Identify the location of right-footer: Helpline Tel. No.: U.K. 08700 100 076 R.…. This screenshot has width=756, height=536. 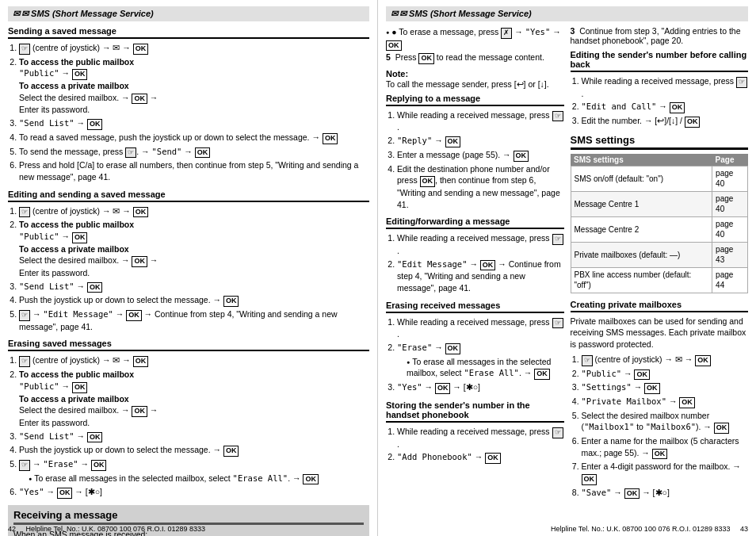
(650, 529).